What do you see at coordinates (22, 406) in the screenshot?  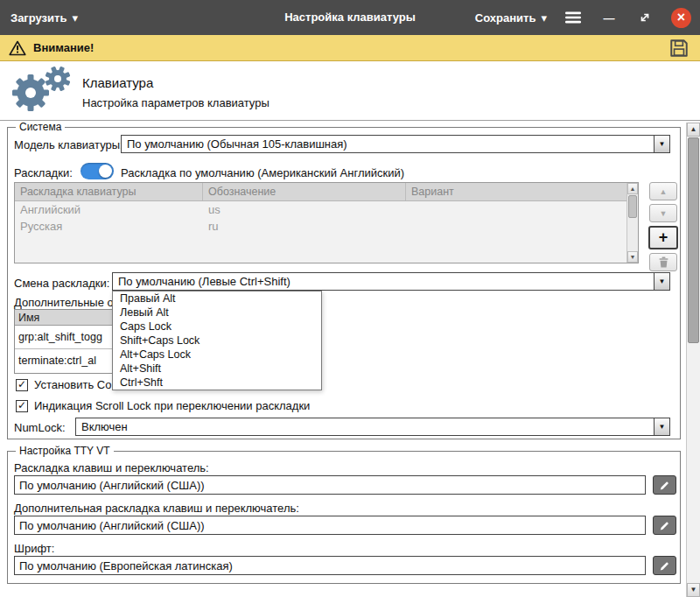 I see `scroll-lock-checkbox: ✓` at bounding box center [22, 406].